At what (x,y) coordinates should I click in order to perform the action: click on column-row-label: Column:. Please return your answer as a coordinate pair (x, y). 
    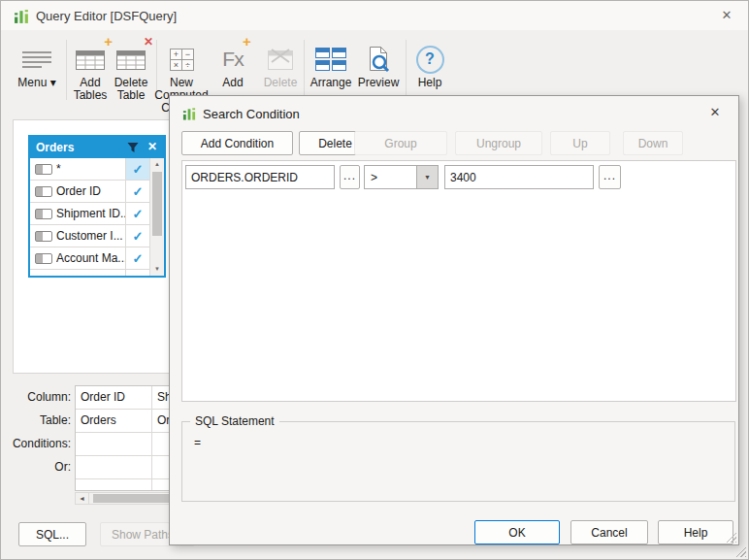
    Looking at the image, I should click on (36, 397).